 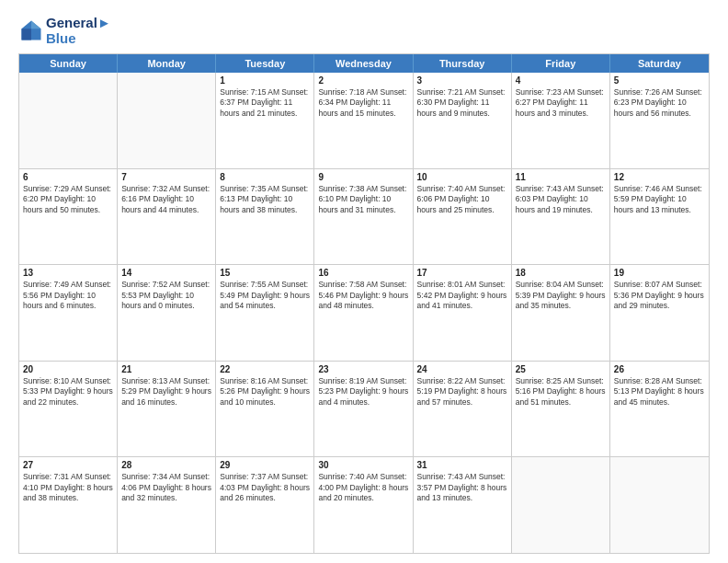 I want to click on cell-content: Sunrise: 7:55 AM Sunset: 5:49 PM Dayligh…, so click(x=265, y=295).